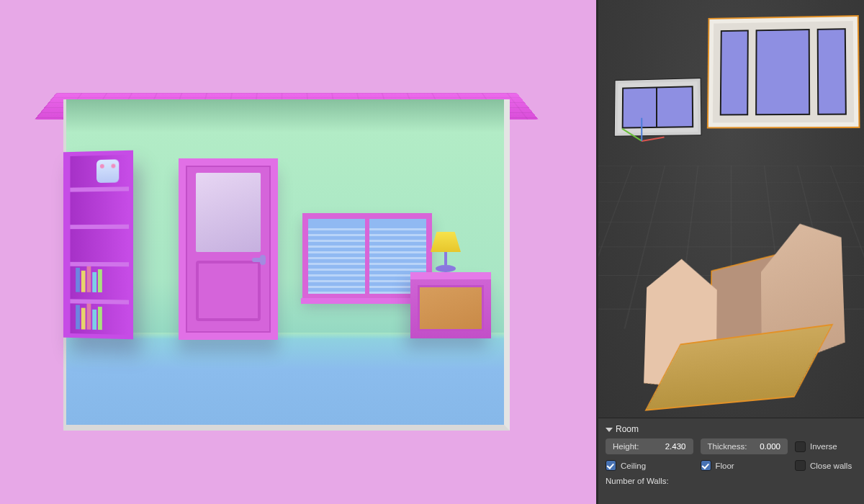 The width and height of the screenshot is (864, 504). I want to click on thickness-field: Thickness: 0.000, so click(744, 446).